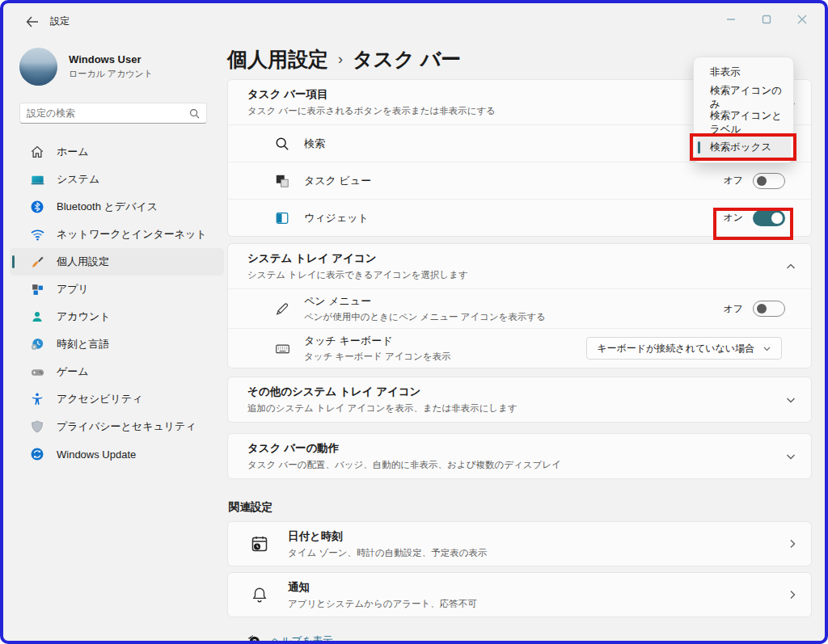  Describe the element at coordinates (767, 19) in the screenshot. I see `maximize-button` at that location.